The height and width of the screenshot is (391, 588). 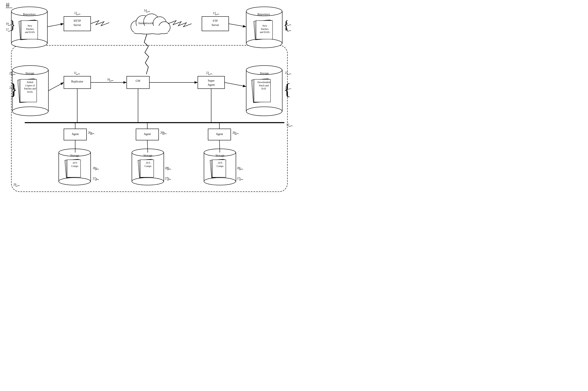 What do you see at coordinates (211, 83) in the screenshot?
I see `super-agent-label: SuperAgent` at bounding box center [211, 83].